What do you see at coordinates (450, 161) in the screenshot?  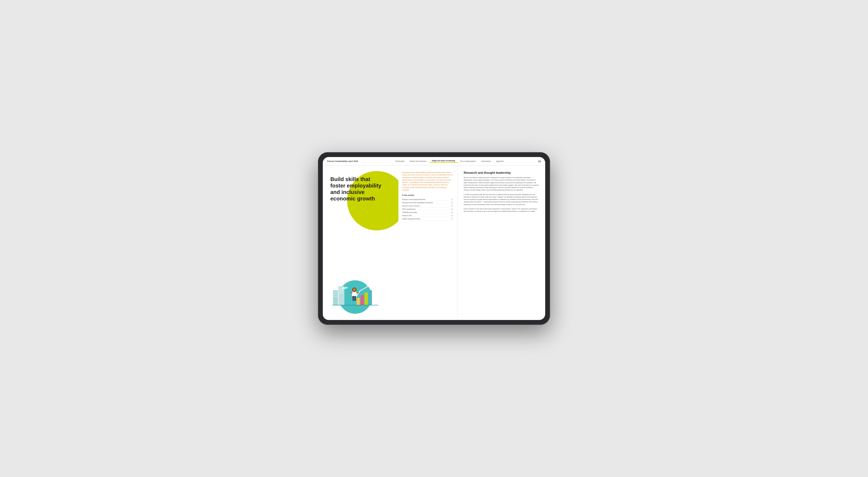 I see `nav-links: Introduction Reach more learners Shape t…` at bounding box center [450, 161].